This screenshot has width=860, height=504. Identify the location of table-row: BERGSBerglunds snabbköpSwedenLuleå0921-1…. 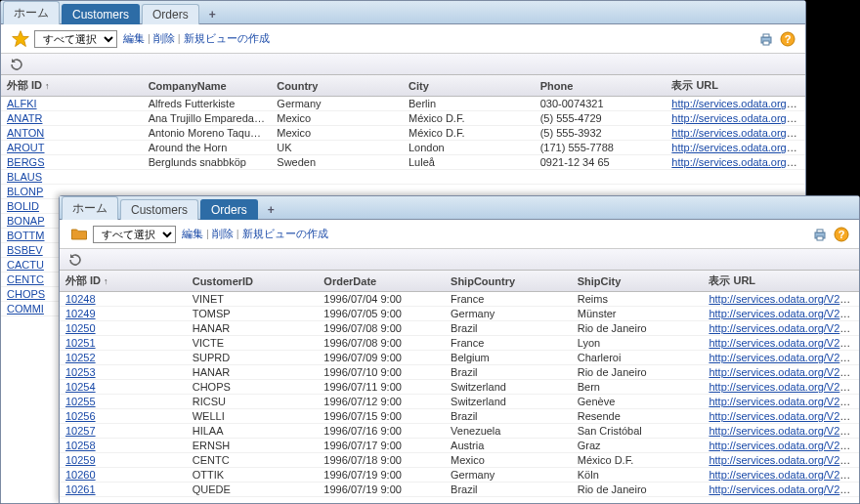
(403, 162).